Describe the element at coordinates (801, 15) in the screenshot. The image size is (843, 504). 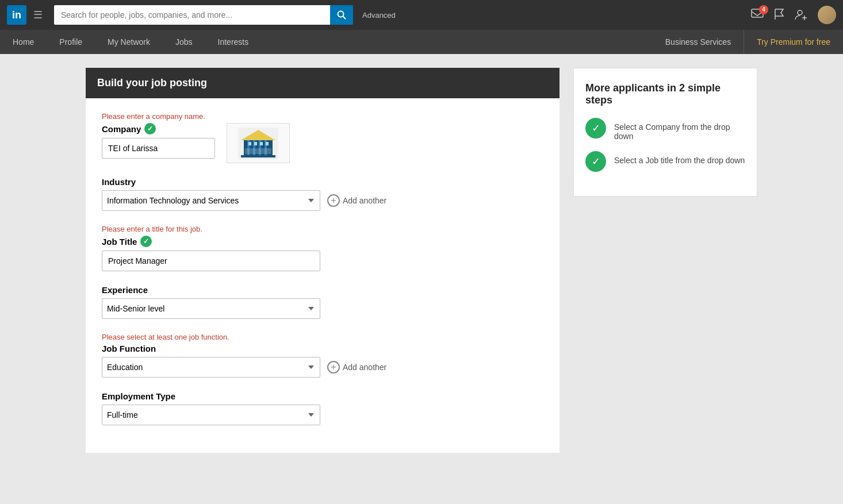
I see `add-connection-icon-wrap` at that location.